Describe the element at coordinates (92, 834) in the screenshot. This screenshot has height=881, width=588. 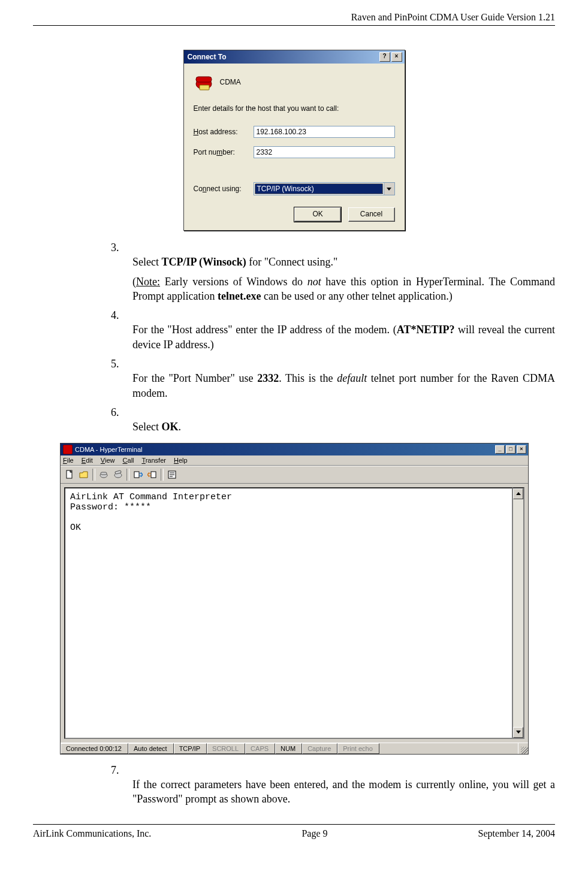
I see `footer-left: AirLink Communications, Inc.` at that location.